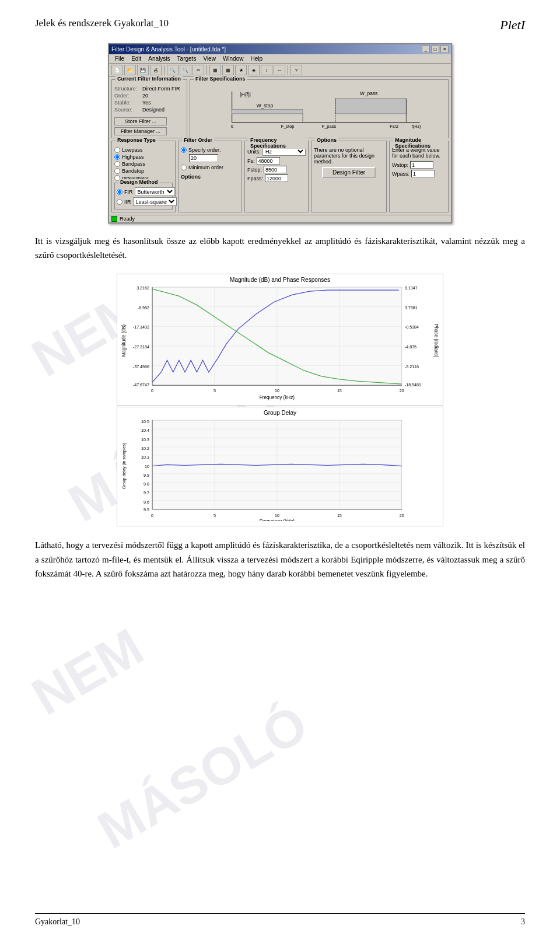 The image size is (560, 943). What do you see at coordinates (369, 93) in the screenshot?
I see `svg-text: W_pass` at bounding box center [369, 93].